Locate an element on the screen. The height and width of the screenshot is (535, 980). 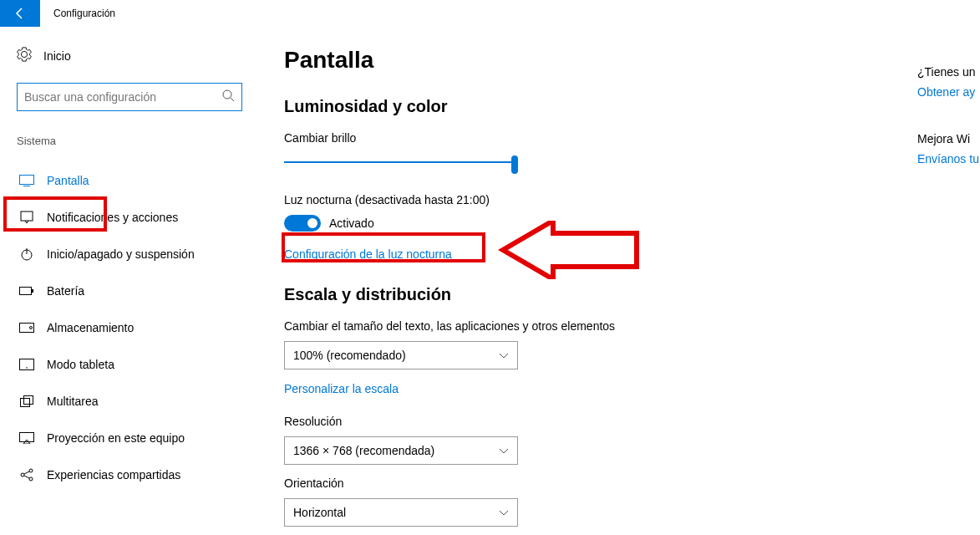
home-label: Inicio is located at coordinates (57, 56).